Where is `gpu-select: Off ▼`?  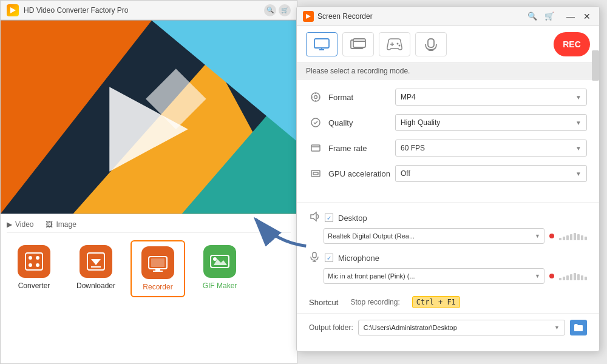
gpu-select: Off ▼ is located at coordinates (491, 174).